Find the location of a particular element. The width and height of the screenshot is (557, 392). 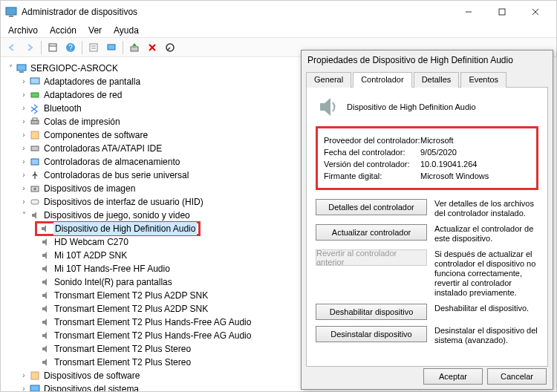

device-manager-icon is located at coordinates (11, 12).